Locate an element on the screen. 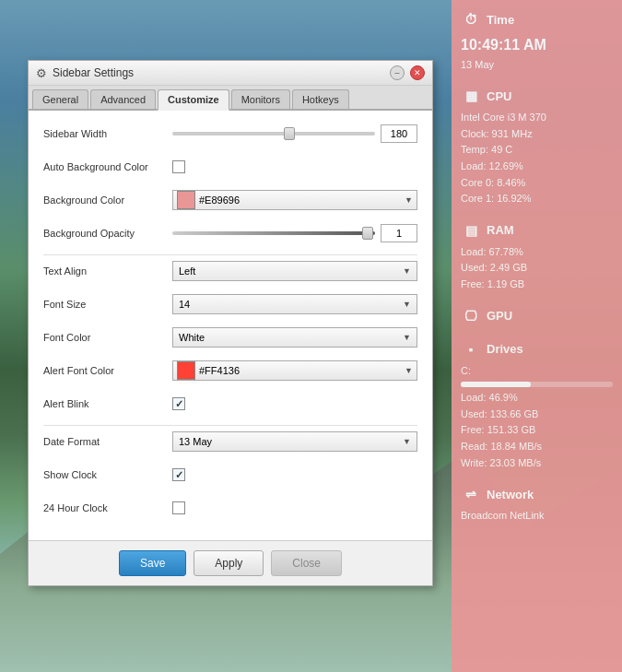  dialog-title: Sidebar Settings is located at coordinates (218, 73).